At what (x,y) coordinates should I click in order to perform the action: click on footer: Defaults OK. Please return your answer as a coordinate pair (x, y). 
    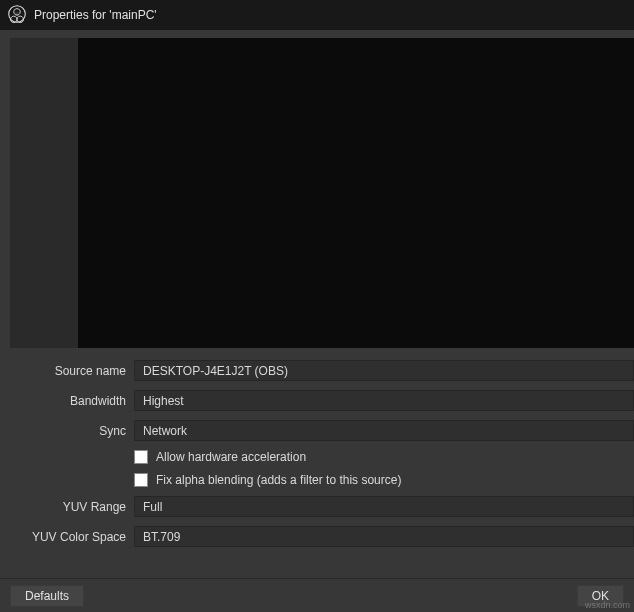
    Looking at the image, I should click on (317, 595).